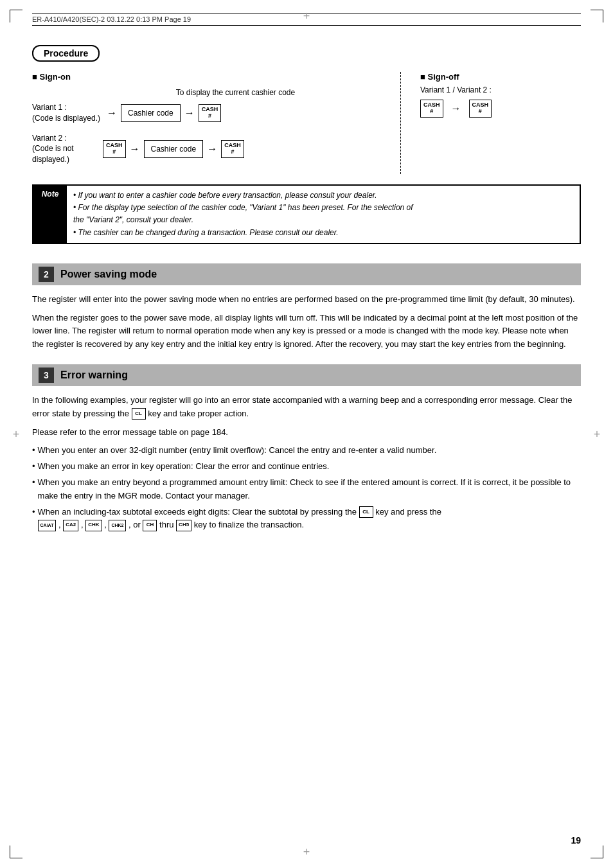 The width and height of the screenshot is (613, 868). I want to click on section3-title: Error warning, so click(94, 375).